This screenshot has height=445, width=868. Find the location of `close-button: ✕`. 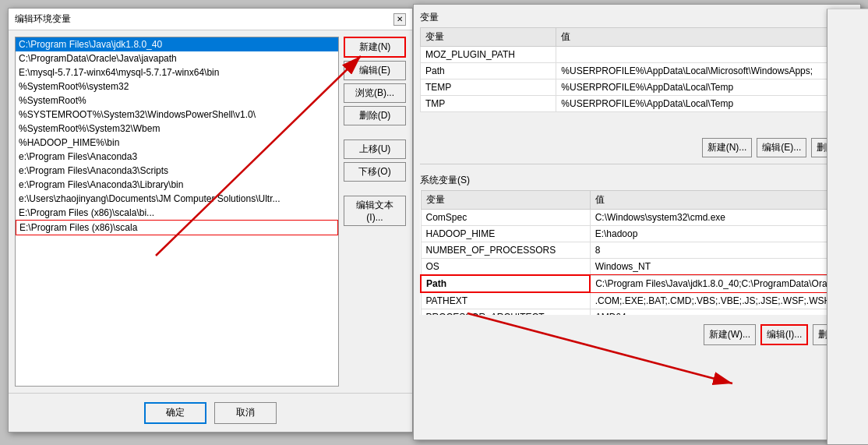

close-button: ✕ is located at coordinates (400, 19).